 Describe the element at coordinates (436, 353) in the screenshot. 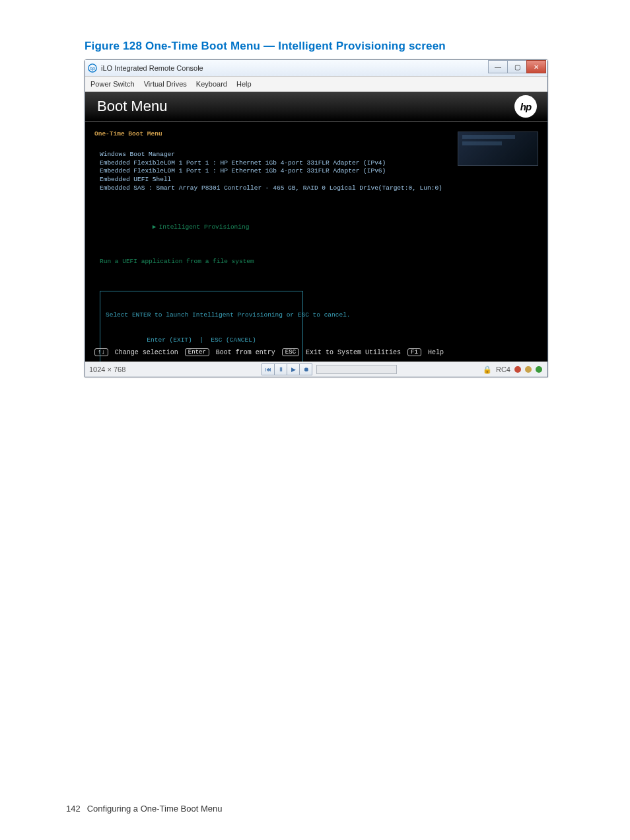

I see `key-label: Help` at that location.